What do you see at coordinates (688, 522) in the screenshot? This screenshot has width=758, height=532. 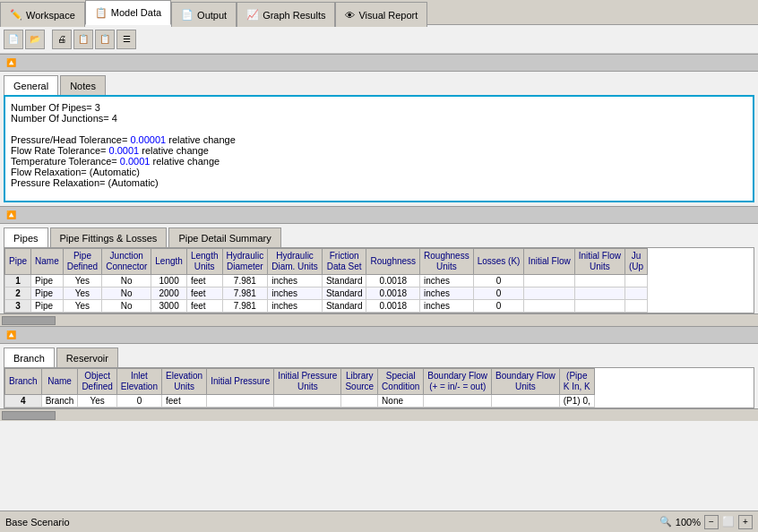 I see `zoom-level: 100%` at bounding box center [688, 522].